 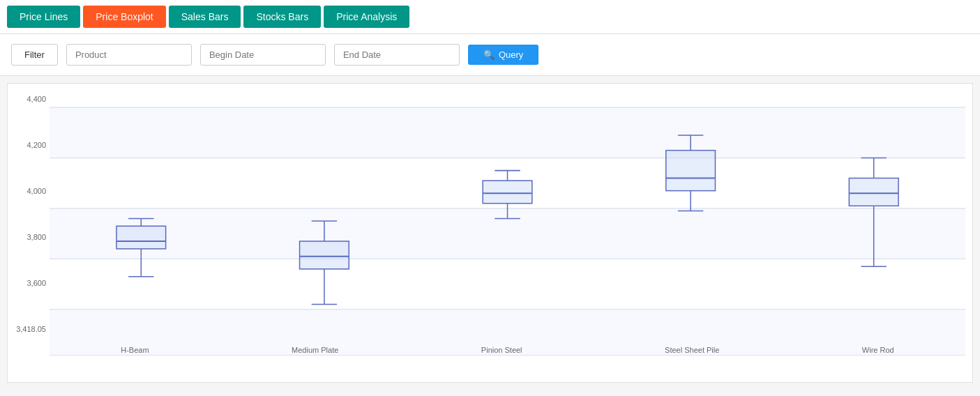 I want to click on y-axis: 3,418.05 3,600 3,800 4,000 4,200 4,400, so click(x=29, y=214).